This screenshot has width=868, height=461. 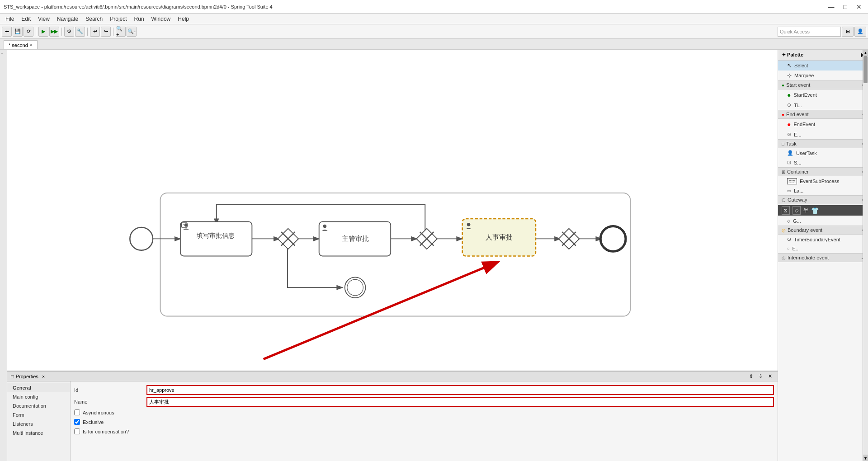 What do you see at coordinates (21, 45) in the screenshot?
I see `tab-second: * second ×` at bounding box center [21, 45].